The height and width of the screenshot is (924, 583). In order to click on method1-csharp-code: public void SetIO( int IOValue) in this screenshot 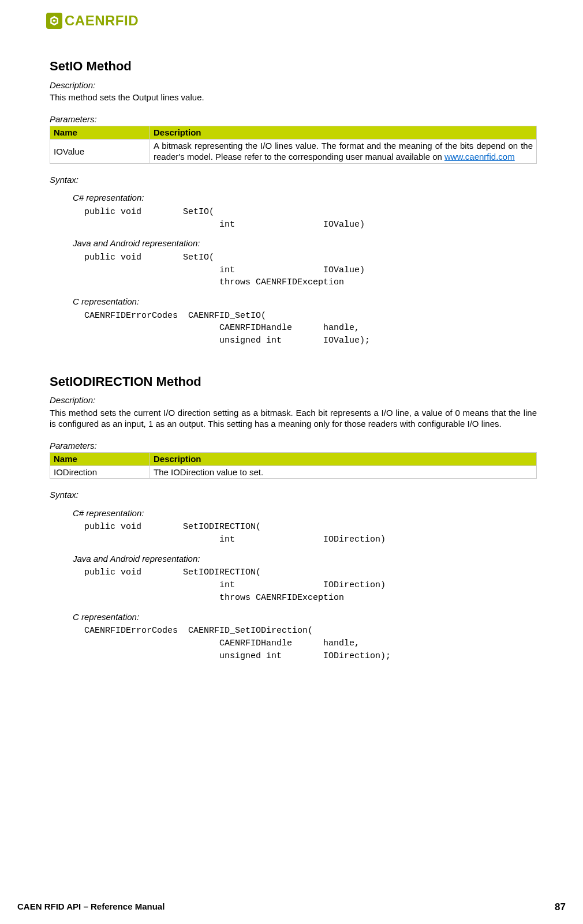, I will do `click(311, 219)`.